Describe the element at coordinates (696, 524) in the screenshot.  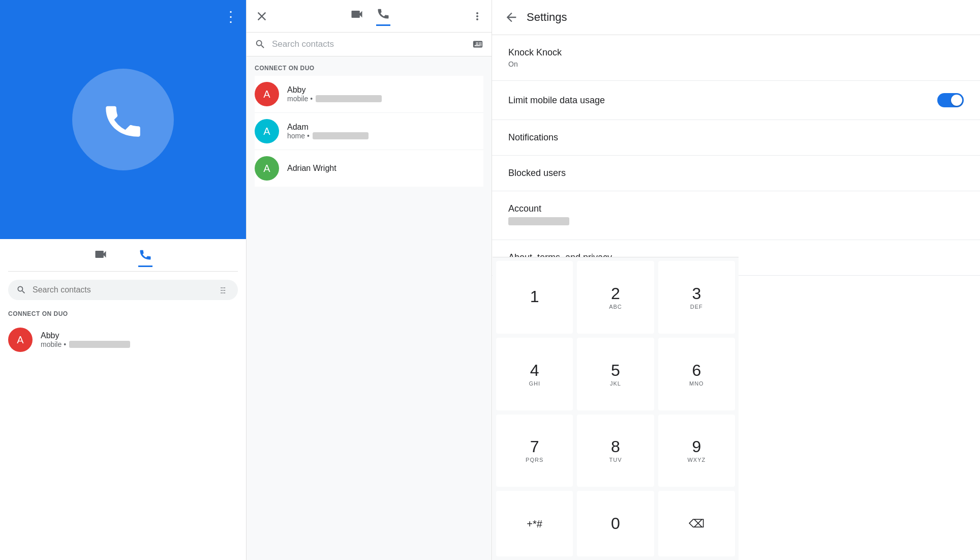
I see `dial-backspace-icon: ⌫` at that location.